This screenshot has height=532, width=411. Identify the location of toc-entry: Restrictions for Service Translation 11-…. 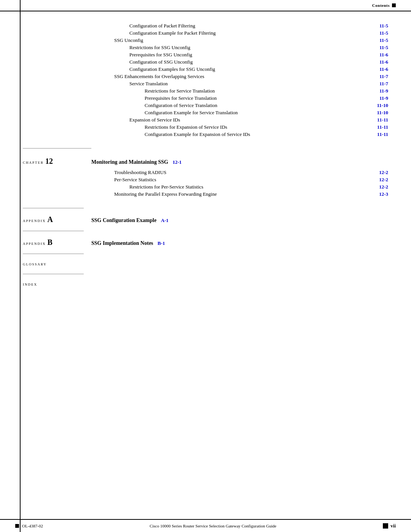
(266, 91).